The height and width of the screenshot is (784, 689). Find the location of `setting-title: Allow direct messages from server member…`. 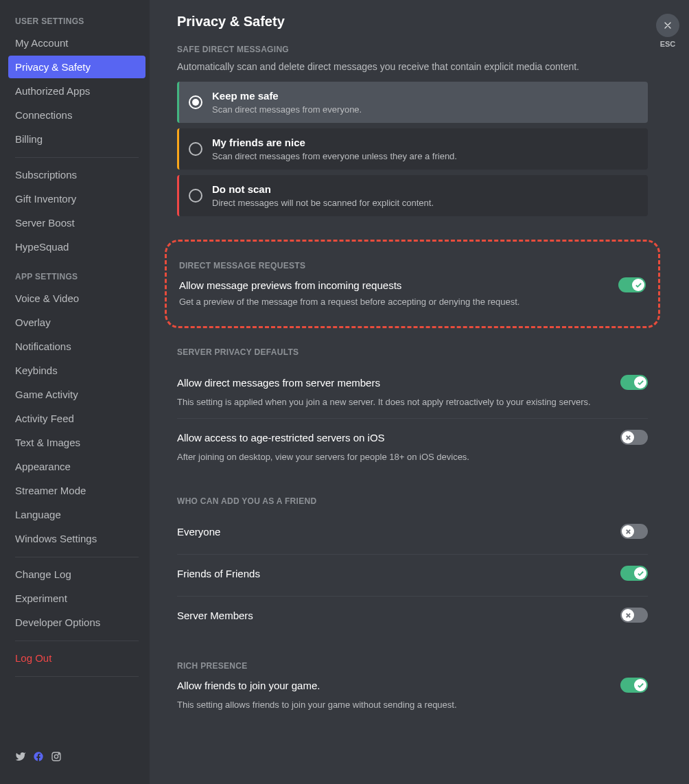

setting-title: Allow direct messages from server member… is located at coordinates (279, 383).